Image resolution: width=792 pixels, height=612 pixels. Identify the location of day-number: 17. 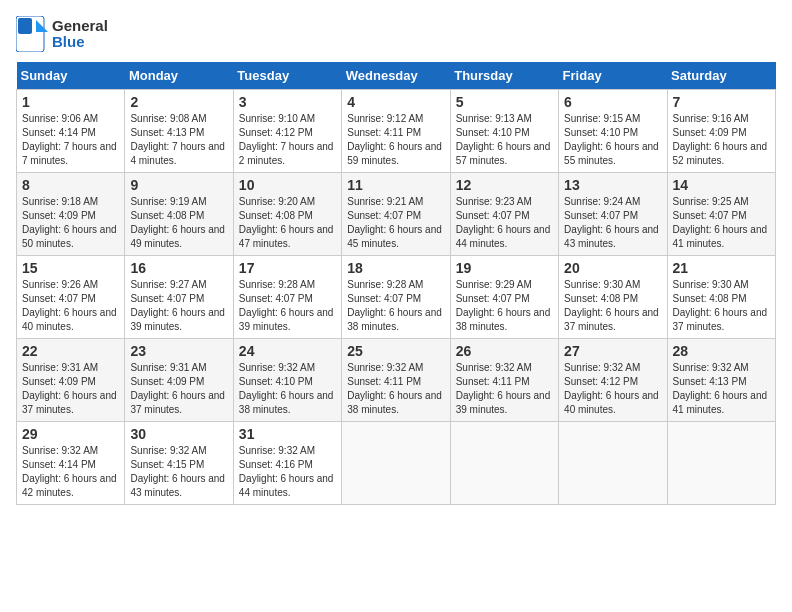
(288, 268).